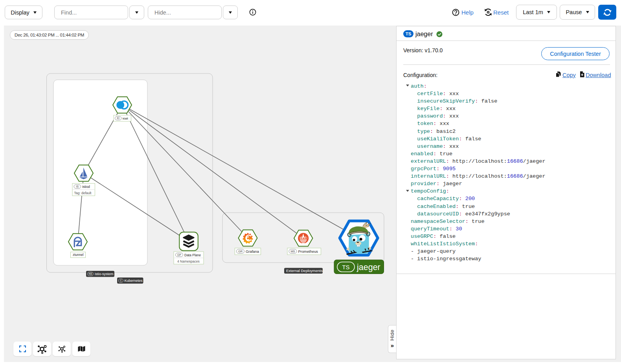 The width and height of the screenshot is (621, 364). I want to click on svg-text: Prometheus, so click(308, 252).